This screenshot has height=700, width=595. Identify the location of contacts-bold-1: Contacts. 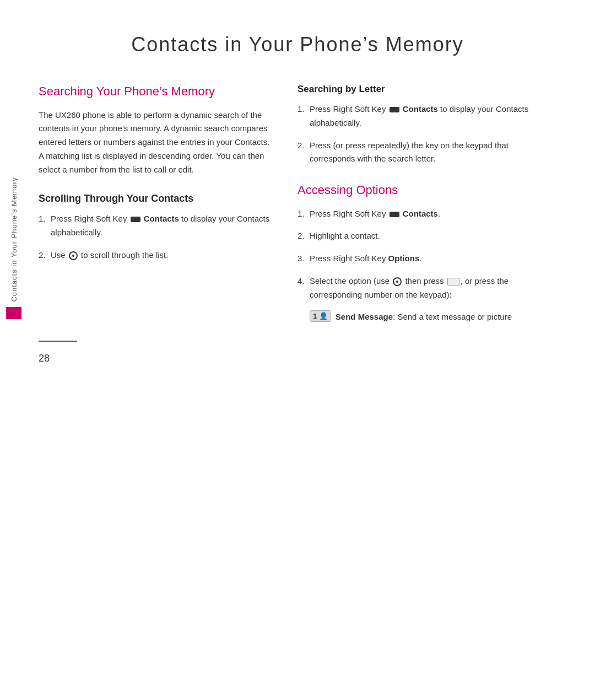
(161, 218).